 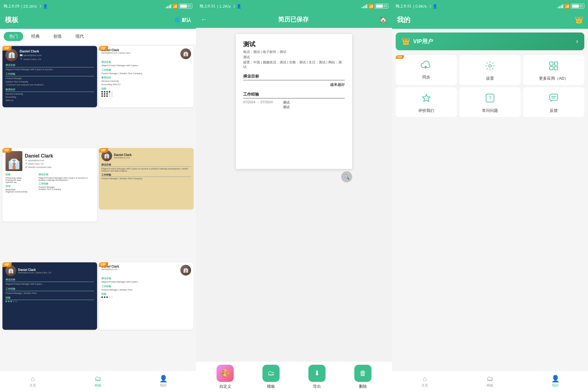 What do you see at coordinates (271, 373) in the screenshot?
I see `template-icon-btn: 🗂` at bounding box center [271, 373].